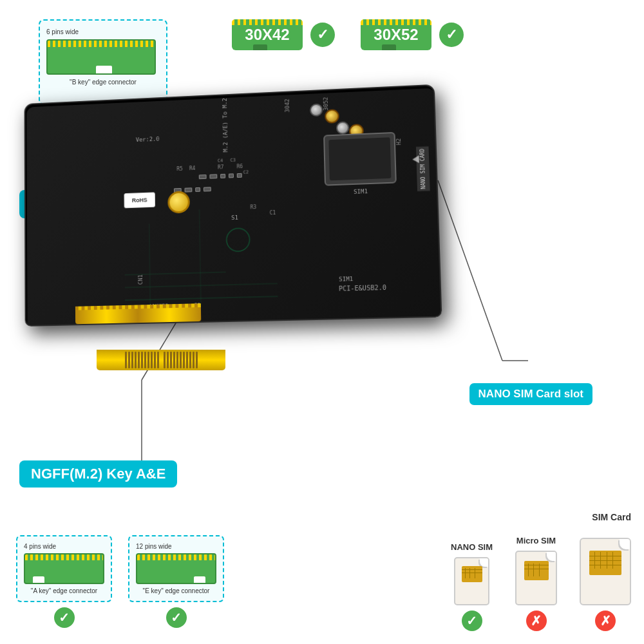  Describe the element at coordinates (531, 394) in the screenshot. I see `nano-sim-slot-label: NANO SIM Card slot` at that location.